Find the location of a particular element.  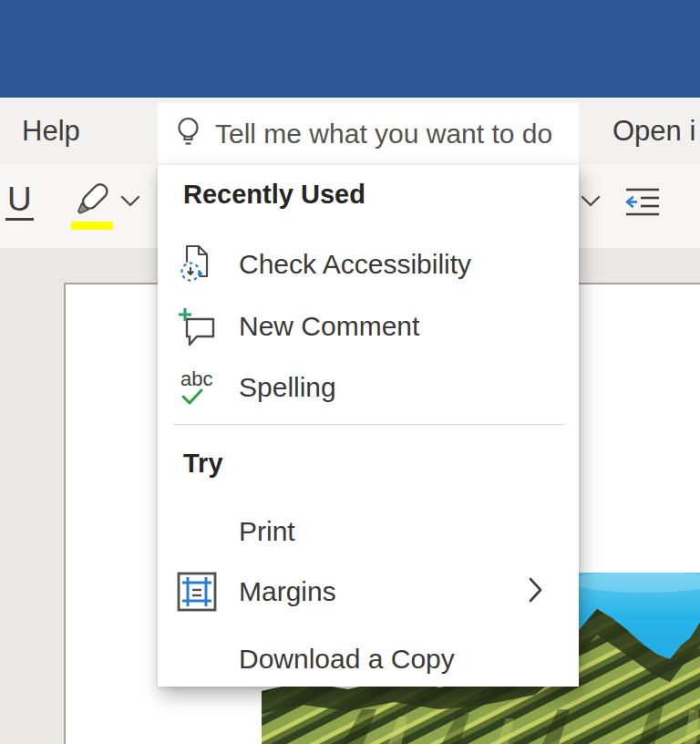

svg-text: abc is located at coordinates (197, 379).